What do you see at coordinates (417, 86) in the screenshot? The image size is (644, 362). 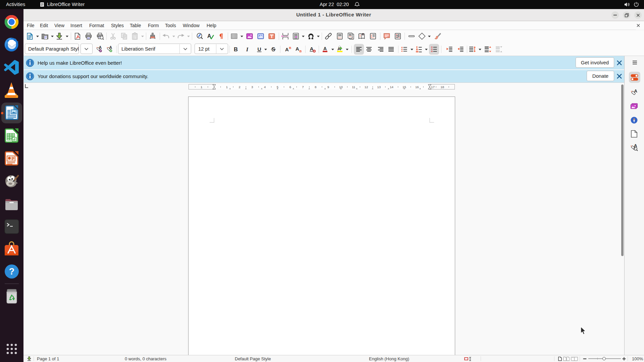 I see `svg-text: 16` at bounding box center [417, 86].